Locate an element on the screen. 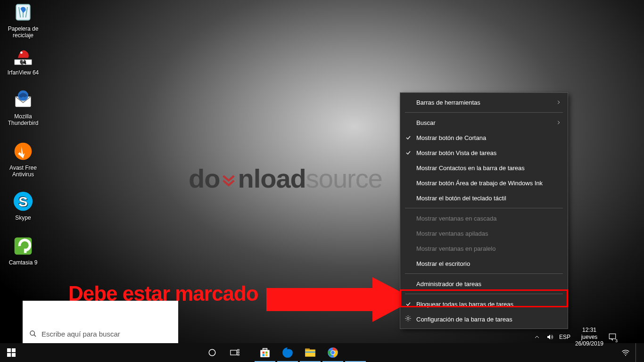  taskbar-app-store is located at coordinates (265, 353).